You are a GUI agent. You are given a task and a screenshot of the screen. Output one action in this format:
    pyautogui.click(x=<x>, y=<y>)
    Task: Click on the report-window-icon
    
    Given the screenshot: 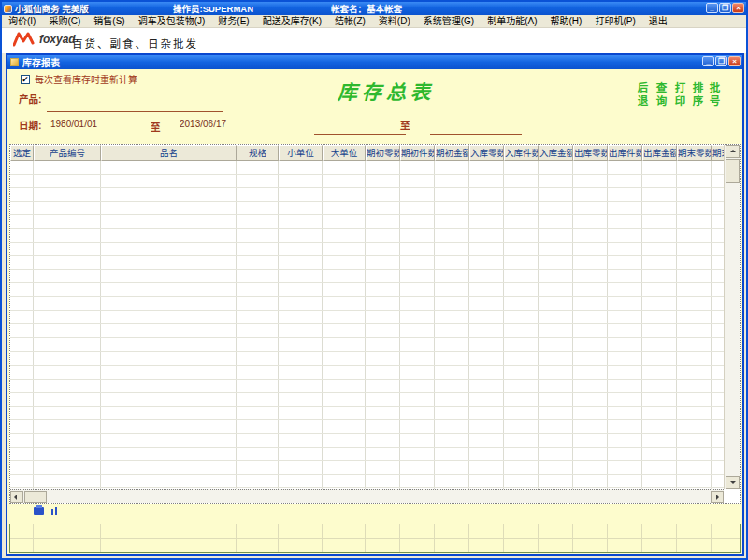 What is the action you would take?
    pyautogui.click(x=15, y=62)
    